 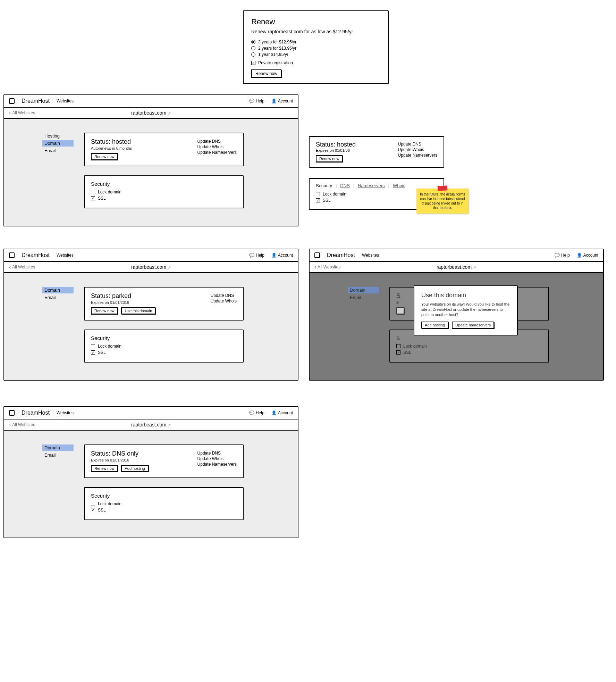 What do you see at coordinates (316, 63) in the screenshot?
I see `private-registration-check: Private registration` at bounding box center [316, 63].